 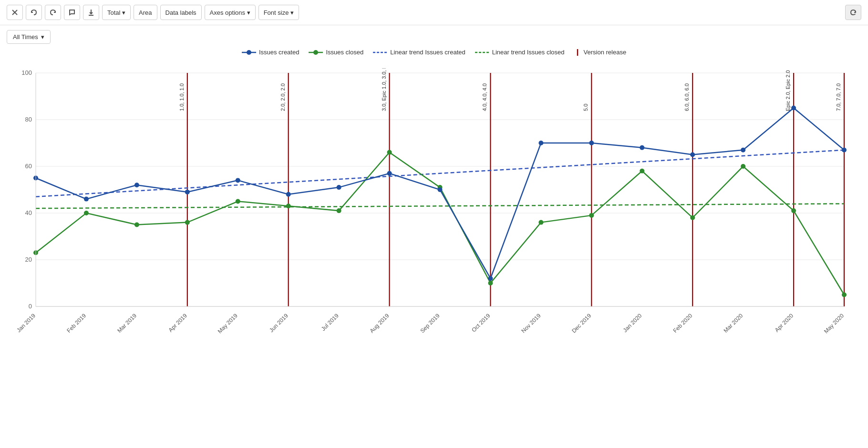 What do you see at coordinates (605, 52) in the screenshot?
I see `legend-version-release-label: Version release` at bounding box center [605, 52].